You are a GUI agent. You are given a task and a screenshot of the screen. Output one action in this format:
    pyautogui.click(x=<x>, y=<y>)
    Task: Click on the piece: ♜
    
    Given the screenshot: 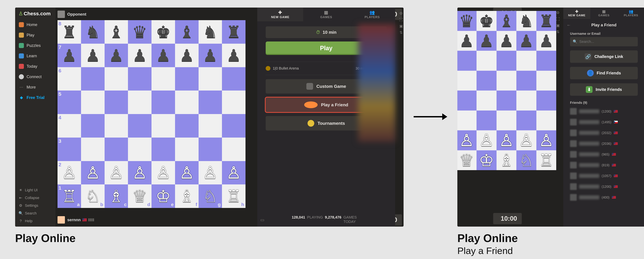 What is the action you would take?
    pyautogui.click(x=234, y=32)
    